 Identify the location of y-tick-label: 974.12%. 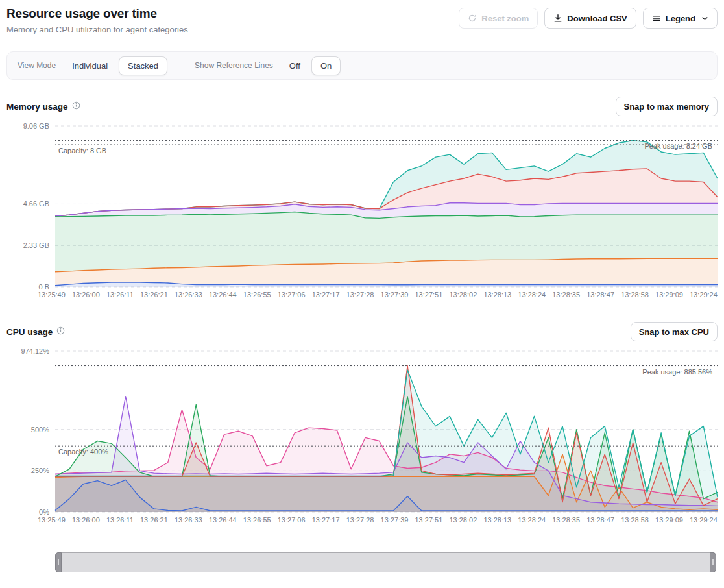
(28, 351).